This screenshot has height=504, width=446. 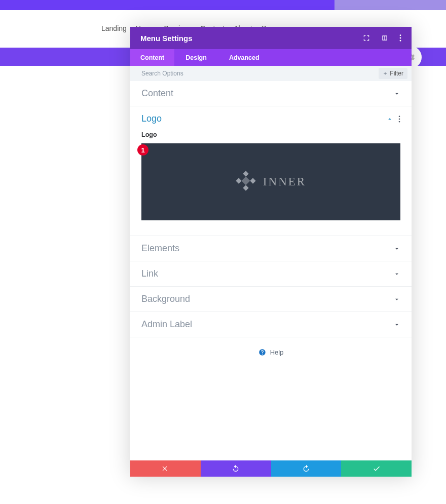 I want to click on section-title: Link, so click(x=150, y=274).